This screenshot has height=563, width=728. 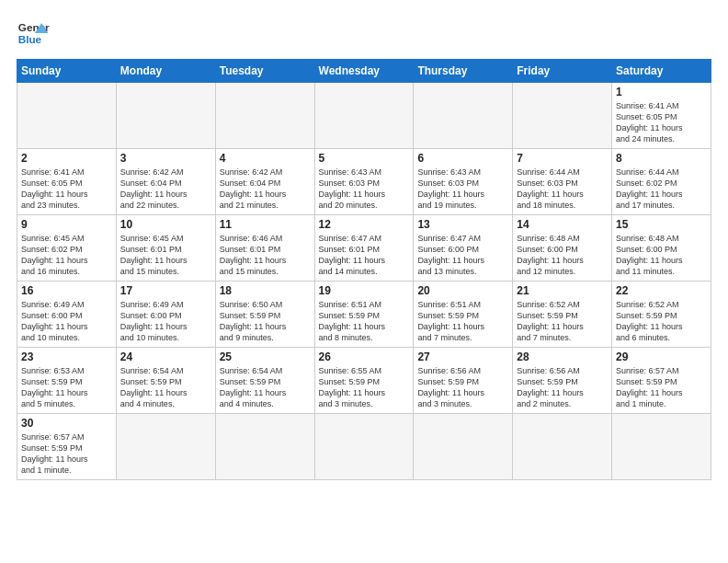 What do you see at coordinates (265, 72) in the screenshot?
I see `weekday-header-tuesday: Tuesday` at bounding box center [265, 72].